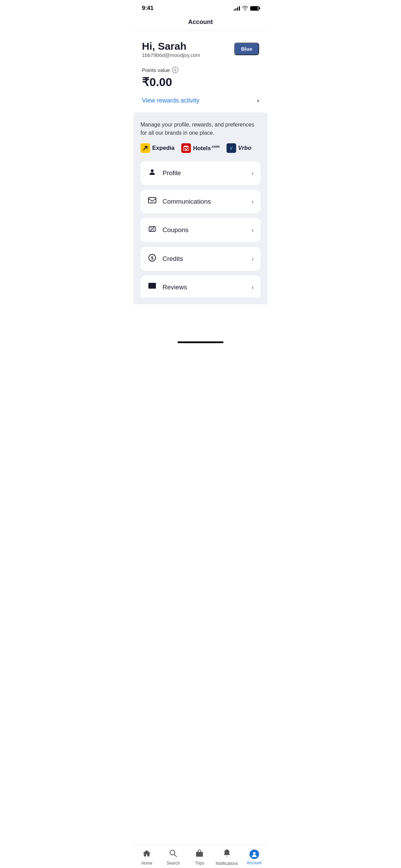 This screenshot has height=868, width=401. What do you see at coordinates (148, 8) in the screenshot?
I see `status-time: 9:41` at bounding box center [148, 8].